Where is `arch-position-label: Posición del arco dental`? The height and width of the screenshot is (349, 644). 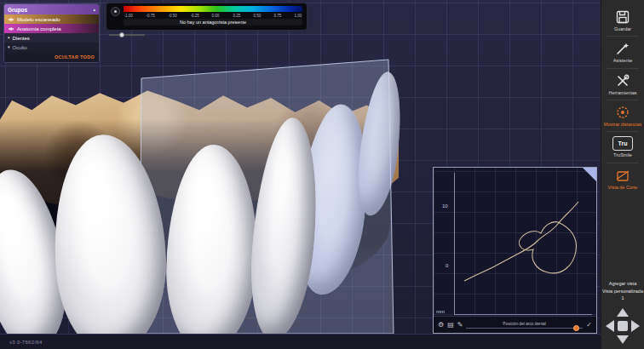 arch-position-label: Posición del arco dental is located at coordinates (525, 323).